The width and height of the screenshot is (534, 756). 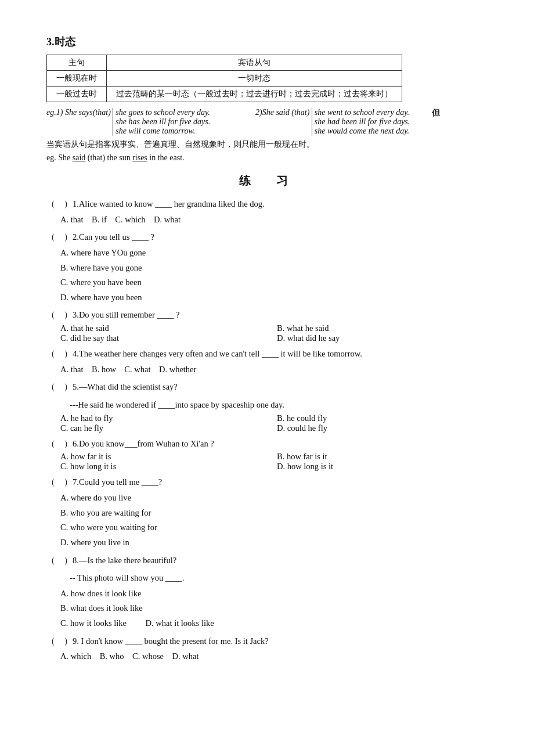 What do you see at coordinates (77, 94) in the screenshot?
I see `table-row-past: 一般过去时` at bounding box center [77, 94].